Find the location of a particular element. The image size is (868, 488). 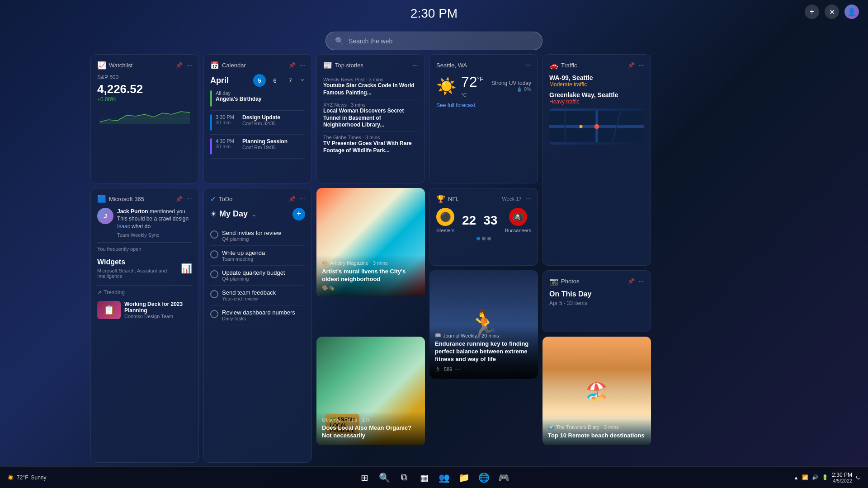

watchlist-price: 4,226.52 is located at coordinates (145, 89).